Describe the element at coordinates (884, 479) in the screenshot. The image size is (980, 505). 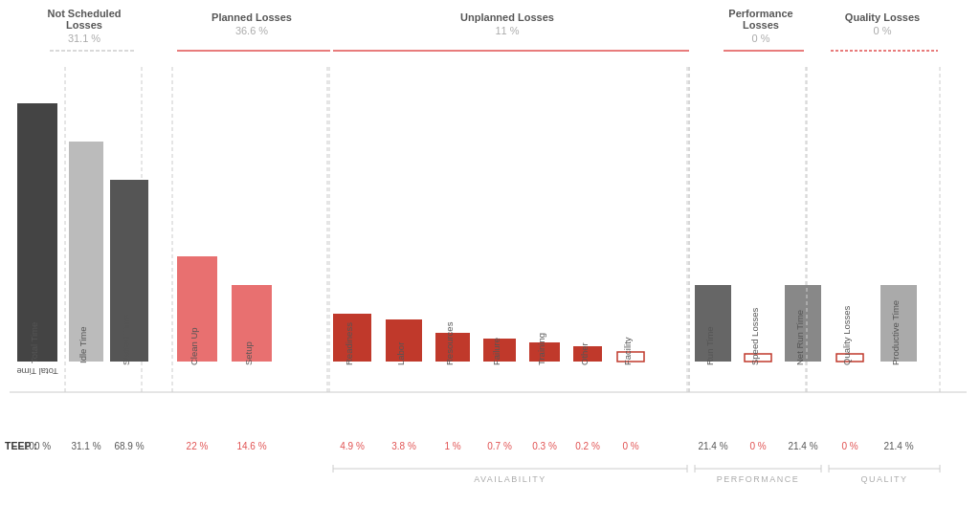
I see `svg-text: QUALITY` at that location.